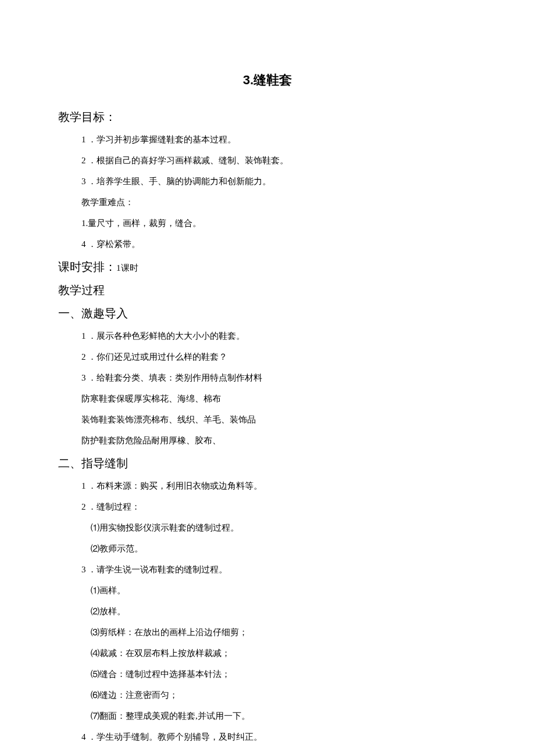 This screenshot has height=756, width=535. What do you see at coordinates (279, 244) in the screenshot?
I see `goal-point-4: 4 ．穿松紧带。` at bounding box center [279, 244].